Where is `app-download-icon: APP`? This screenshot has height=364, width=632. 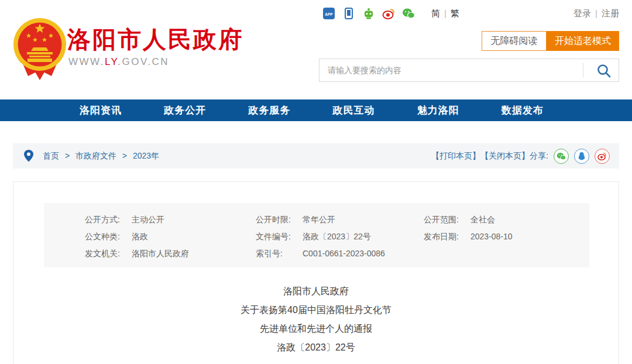 app-download-icon: APP is located at coordinates (329, 13).